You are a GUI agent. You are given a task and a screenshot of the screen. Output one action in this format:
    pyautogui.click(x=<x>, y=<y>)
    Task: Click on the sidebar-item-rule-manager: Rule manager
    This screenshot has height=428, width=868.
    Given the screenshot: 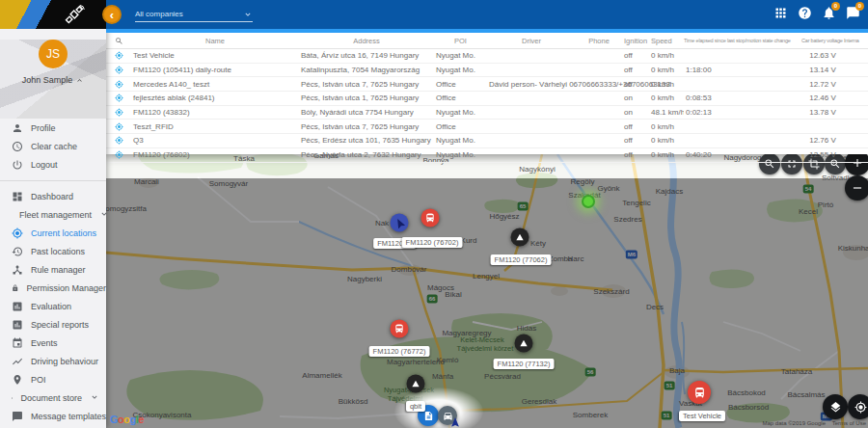 What is the action you would take?
    pyautogui.click(x=53, y=270)
    